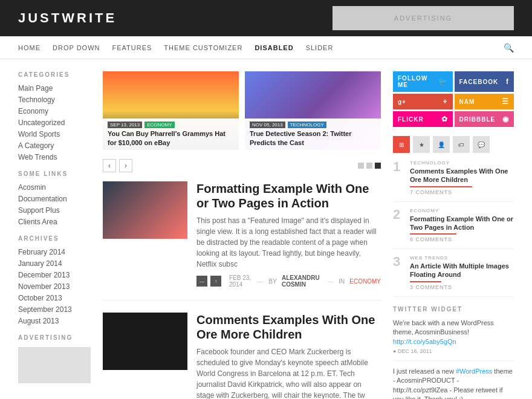 The image size is (532, 399). Describe the element at coordinates (453, 181) in the screenshot. I see `popular-item-1: 1 TECHNOLOGY Comments Examples With One …` at that location.